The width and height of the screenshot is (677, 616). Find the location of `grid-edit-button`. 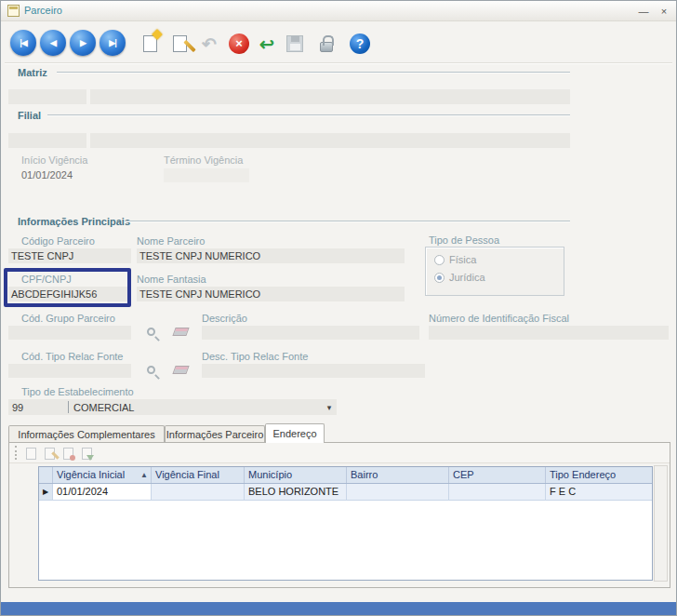

grid-edit-button is located at coordinates (49, 453).